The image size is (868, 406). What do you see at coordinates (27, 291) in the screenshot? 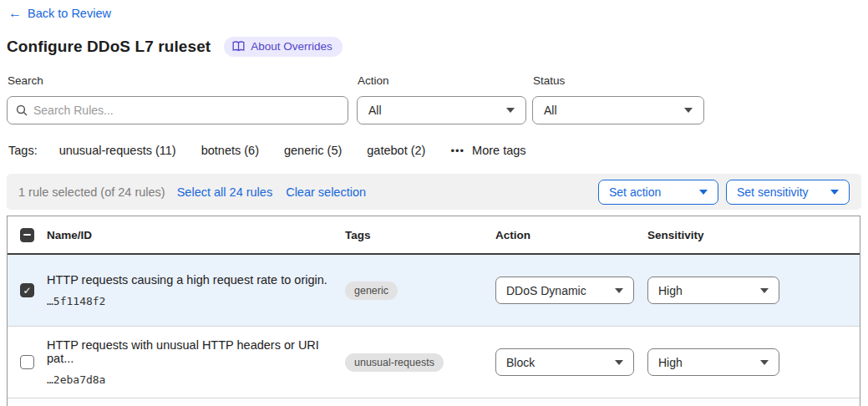
I see `check-icon: ✓` at bounding box center [27, 291].